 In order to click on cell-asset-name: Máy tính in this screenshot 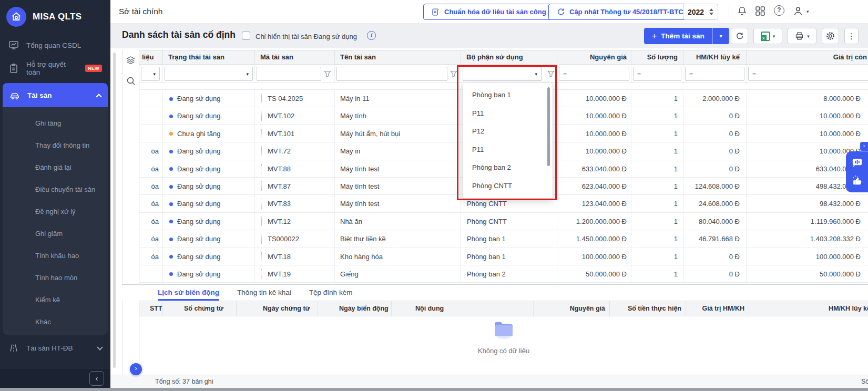, I will do `click(398, 116)`.